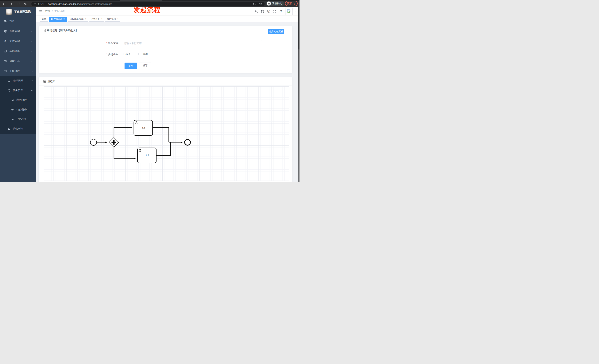 Image resolution: width=599 pixels, height=364 pixels. What do you see at coordinates (18, 90) in the screenshot?
I see `sidebar-item-task-management: 任务管理` at bounding box center [18, 90].